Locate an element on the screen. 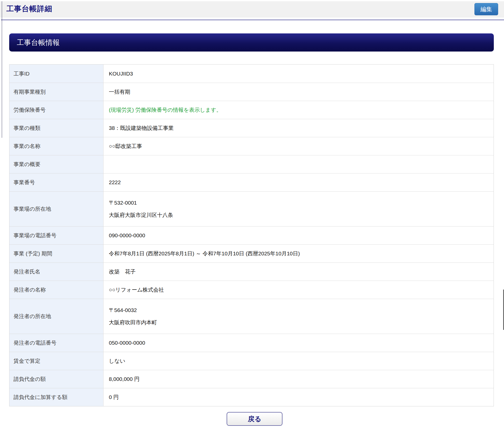 This screenshot has height=437, width=504. row-value-line: KOUJIID3 is located at coordinates (301, 74).